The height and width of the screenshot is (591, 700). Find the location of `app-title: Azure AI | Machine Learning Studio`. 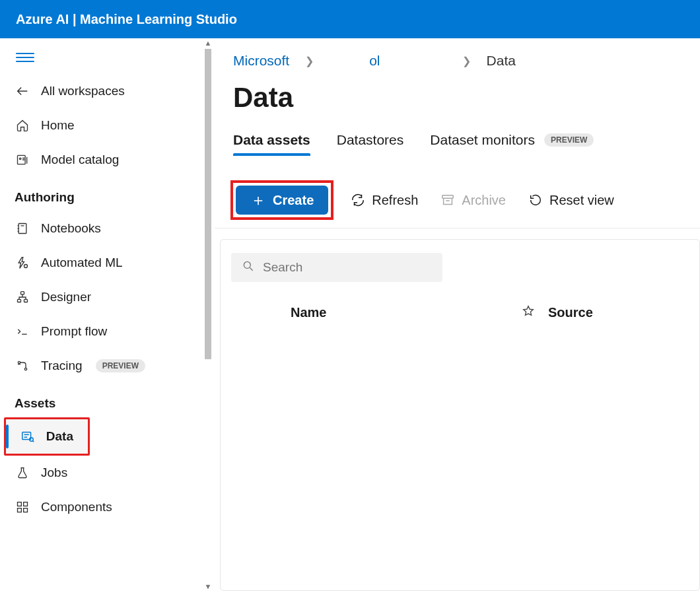

app-title: Azure AI | Machine Learning Studio is located at coordinates (127, 20).